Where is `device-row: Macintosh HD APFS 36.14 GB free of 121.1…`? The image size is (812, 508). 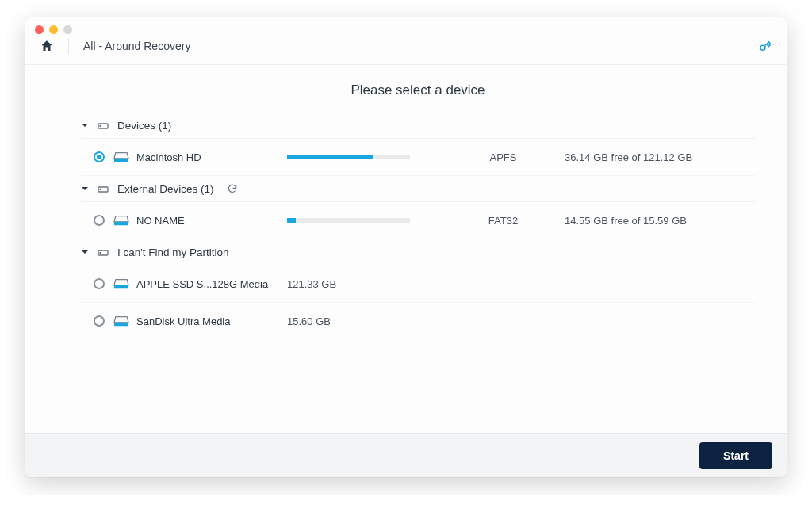
device-row: Macintosh HD APFS 36.14 GB free of 121.1… is located at coordinates (418, 157).